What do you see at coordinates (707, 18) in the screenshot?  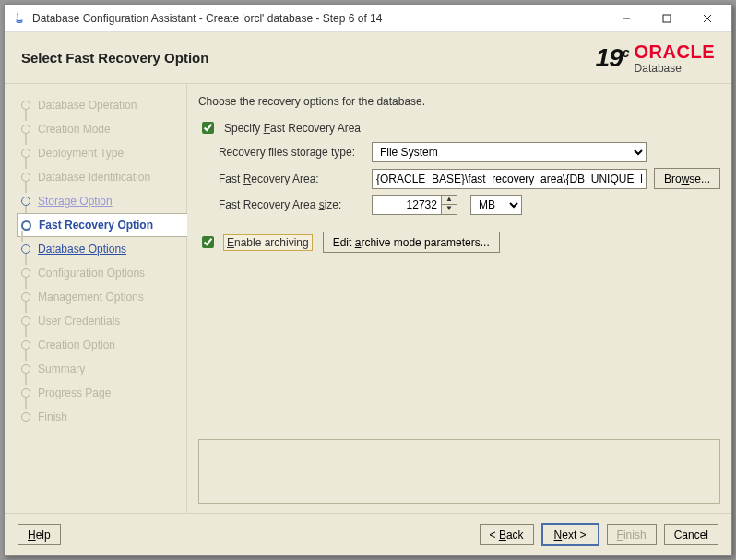 I see `close-button` at bounding box center [707, 18].